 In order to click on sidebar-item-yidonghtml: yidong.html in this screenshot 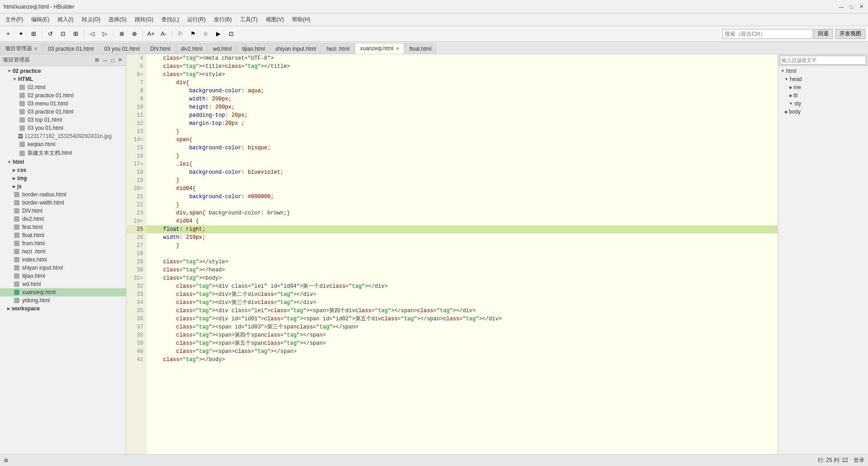, I will do `click(63, 300)`.